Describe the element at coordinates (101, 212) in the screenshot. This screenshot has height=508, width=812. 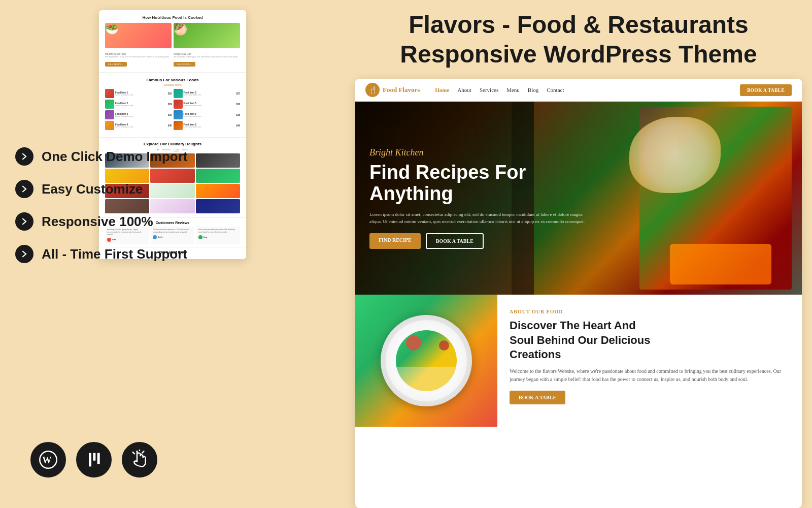
I see `features-list: One Click Demo Import Easy Customize Res…` at that location.